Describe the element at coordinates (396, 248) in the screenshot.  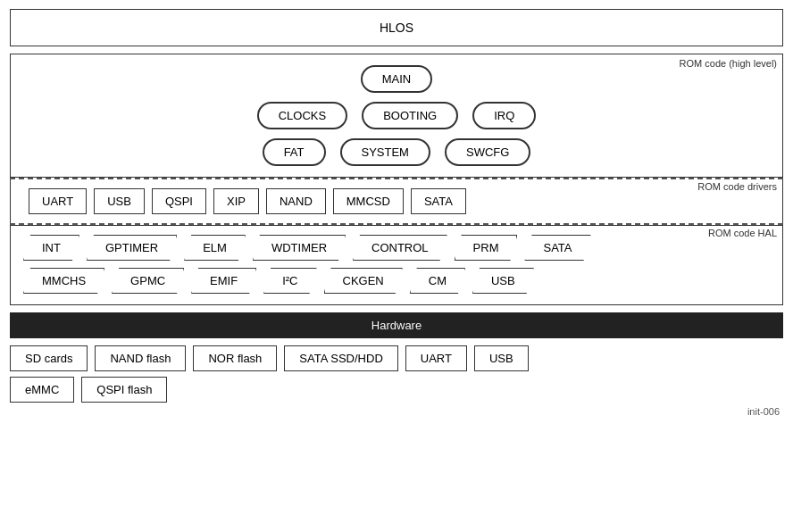
I see `hal-row-1: INT GPTIMER ELM WDTIMER CONTROL PRM SATA` at that location.